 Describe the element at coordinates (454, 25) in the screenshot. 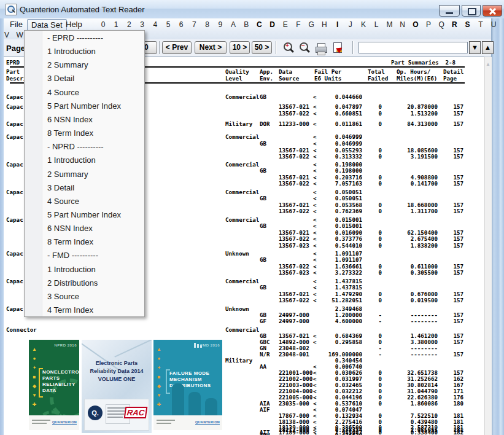

I see `letter-shortcut-R: R` at that location.